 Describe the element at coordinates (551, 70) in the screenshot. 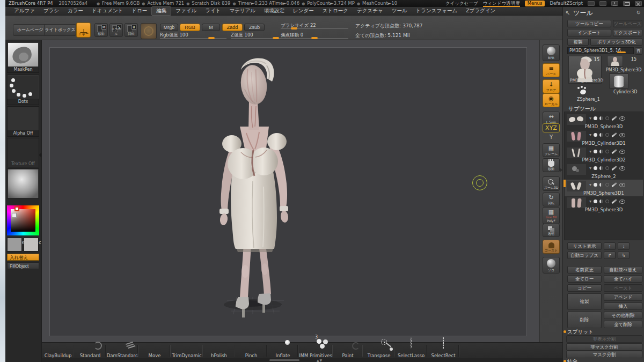

I see `right-shelf-perspective-button: ≡パース` at that location.